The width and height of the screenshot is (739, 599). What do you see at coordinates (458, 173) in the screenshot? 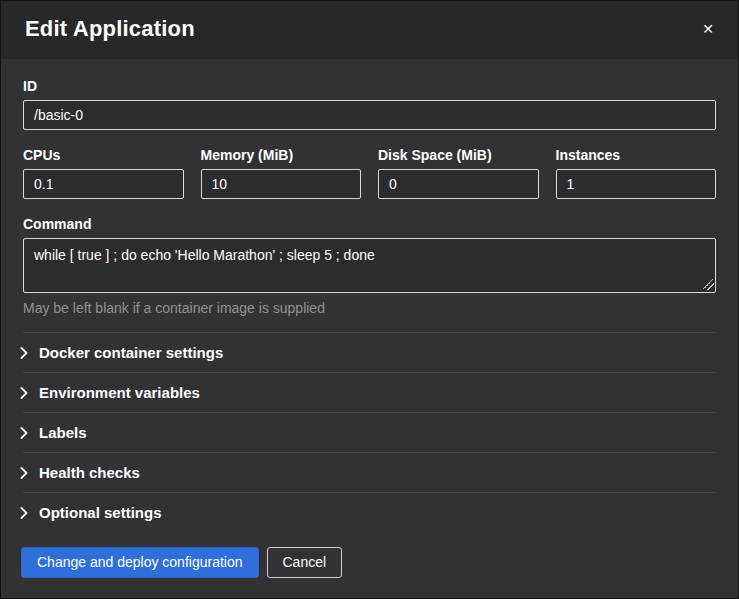
I see `disk-field-group: Disk Space (MiB)` at bounding box center [458, 173].